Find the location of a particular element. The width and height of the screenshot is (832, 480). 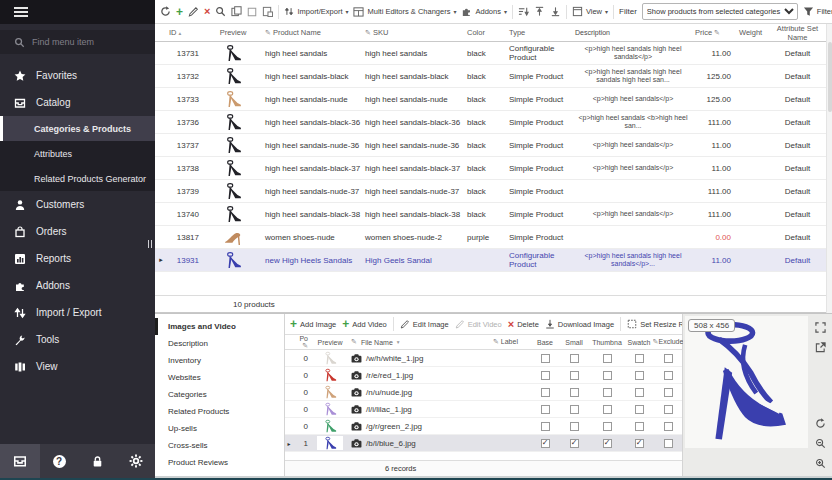

sidebar-item-categories-products: Categories & Products is located at coordinates (78, 128).